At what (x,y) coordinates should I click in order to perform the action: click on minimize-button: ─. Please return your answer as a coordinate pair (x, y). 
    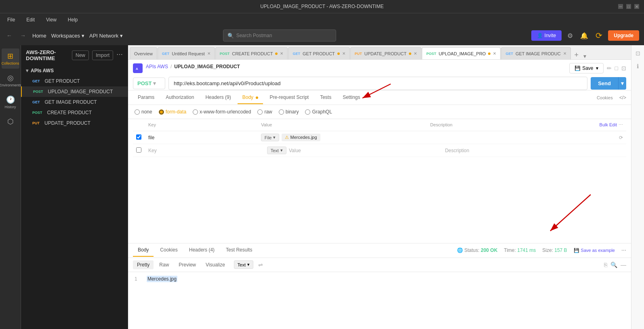
    Looking at the image, I should click on (621, 6).